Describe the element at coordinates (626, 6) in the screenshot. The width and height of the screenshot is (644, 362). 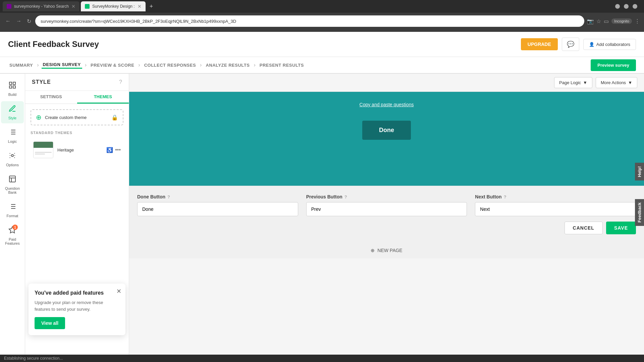
I see `maximize-button` at that location.